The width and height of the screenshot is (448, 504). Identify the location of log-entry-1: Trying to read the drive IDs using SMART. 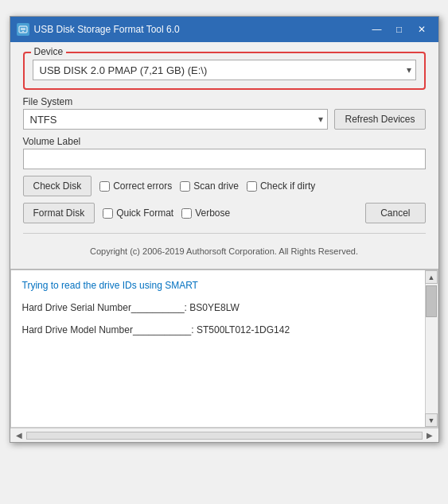
(224, 285).